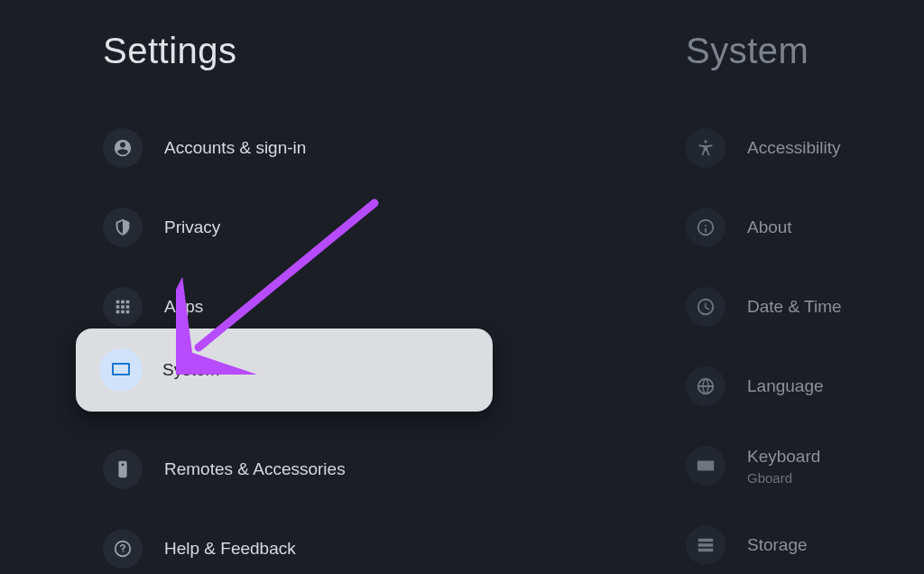 The height and width of the screenshot is (574, 924). Describe the element at coordinates (192, 227) in the screenshot. I see `menu-item-label: Privacy` at that location.